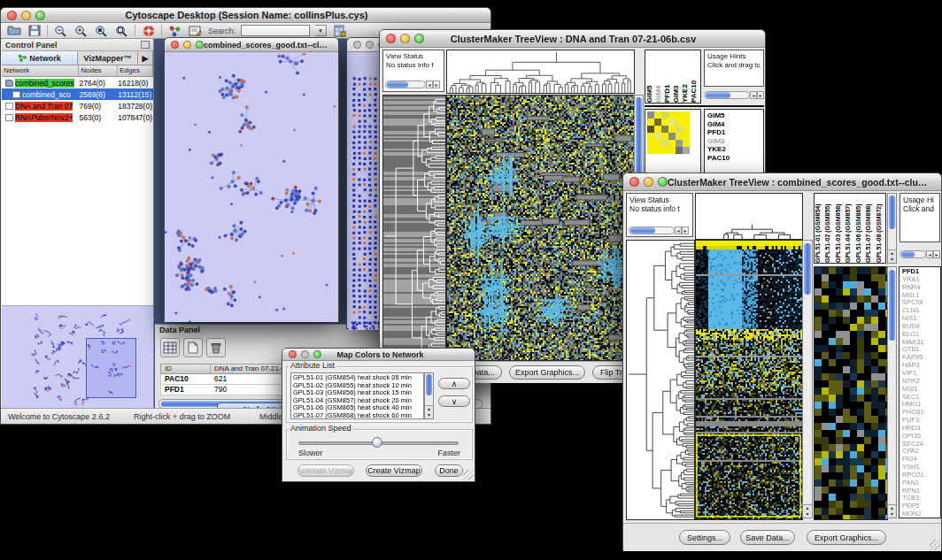 This screenshot has width=942, height=560. Describe the element at coordinates (851, 393) in the screenshot. I see `treeview2-zoom-heatmap` at that location.